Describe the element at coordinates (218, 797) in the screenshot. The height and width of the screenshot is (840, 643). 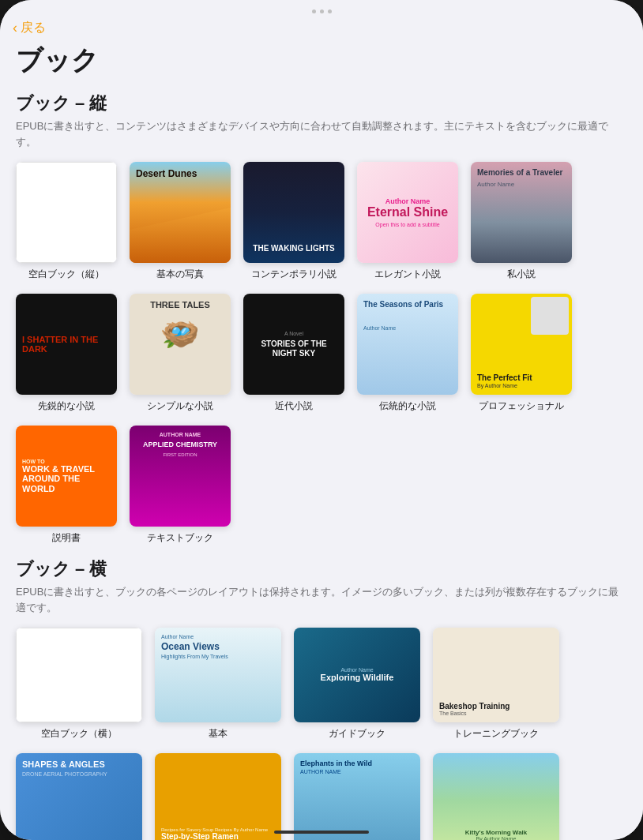
I see `cover-recipe: Recipes for Savory Soup Recipes By Autho…` at that location.